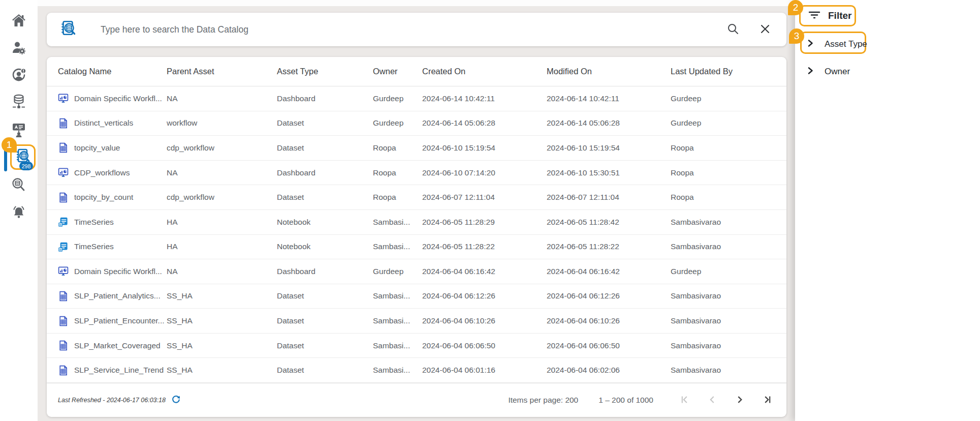  Describe the element at coordinates (222, 123) in the screenshot. I see `parent-asset: workflow` at that location.